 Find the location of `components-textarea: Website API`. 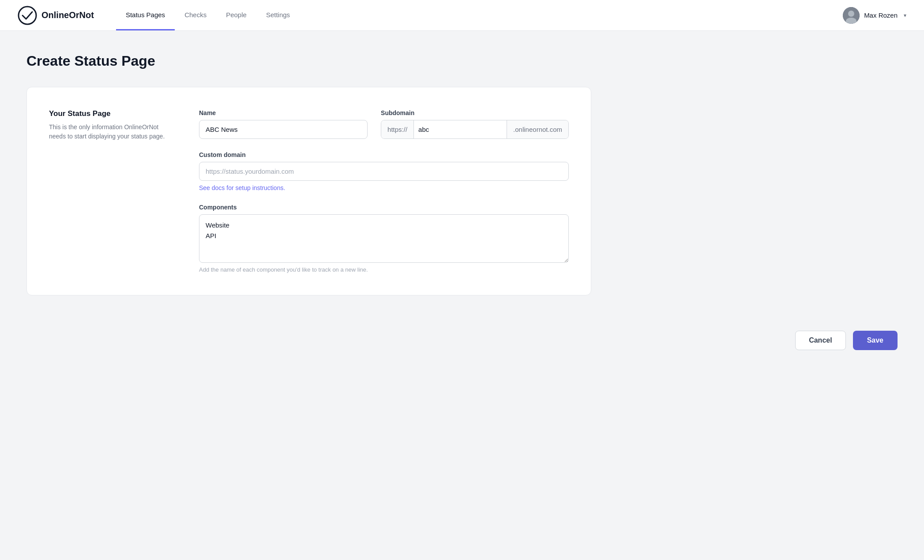

components-textarea: Website API is located at coordinates (384, 239).